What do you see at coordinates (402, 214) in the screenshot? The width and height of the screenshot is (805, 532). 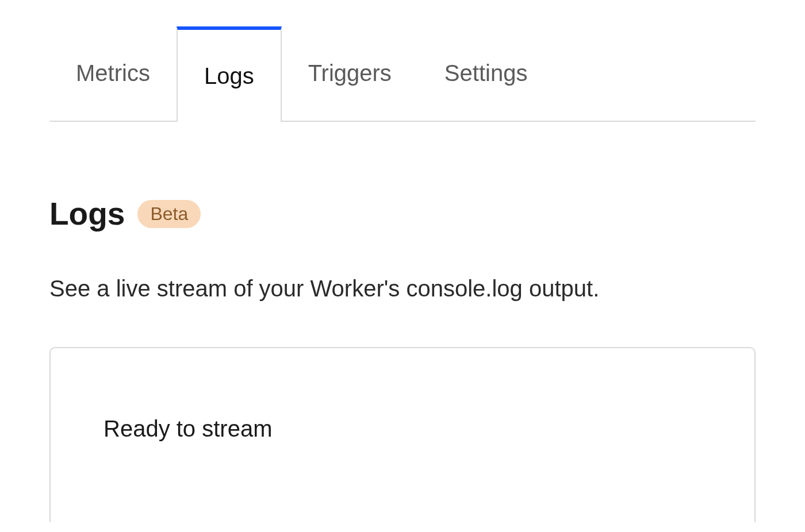 I see `heading-row: Logs Beta` at bounding box center [402, 214].